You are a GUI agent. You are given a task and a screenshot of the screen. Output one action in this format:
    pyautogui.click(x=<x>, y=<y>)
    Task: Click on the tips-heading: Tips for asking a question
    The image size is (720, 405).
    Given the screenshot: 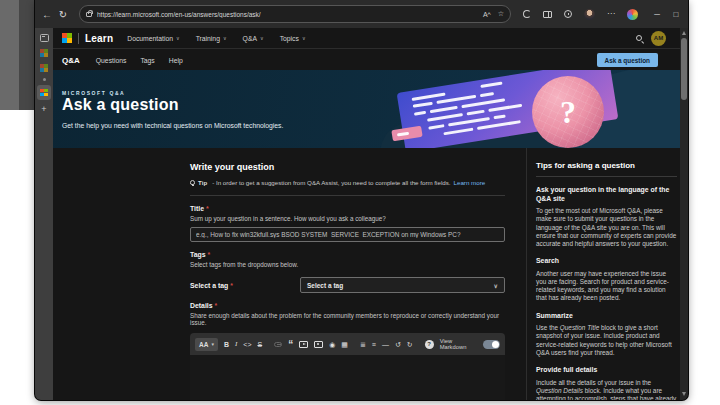 What is the action you would take?
    pyautogui.click(x=606, y=166)
    